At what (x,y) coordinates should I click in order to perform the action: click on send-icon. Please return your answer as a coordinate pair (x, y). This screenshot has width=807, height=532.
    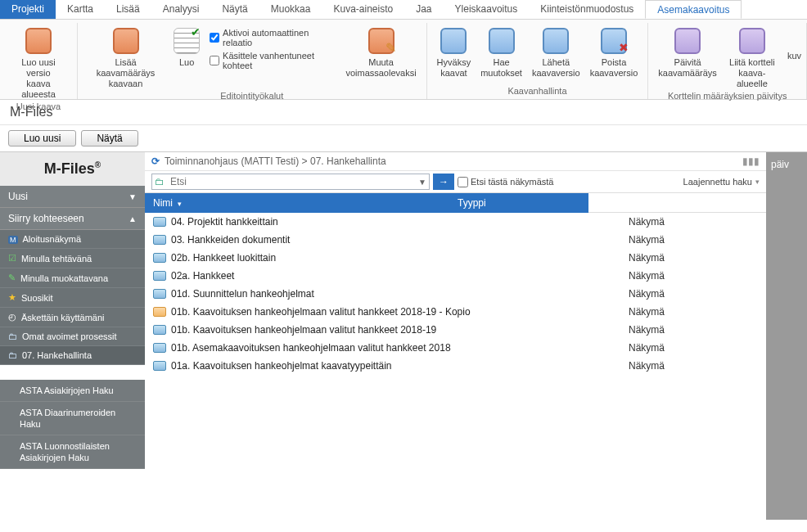
    Looking at the image, I should click on (556, 41).